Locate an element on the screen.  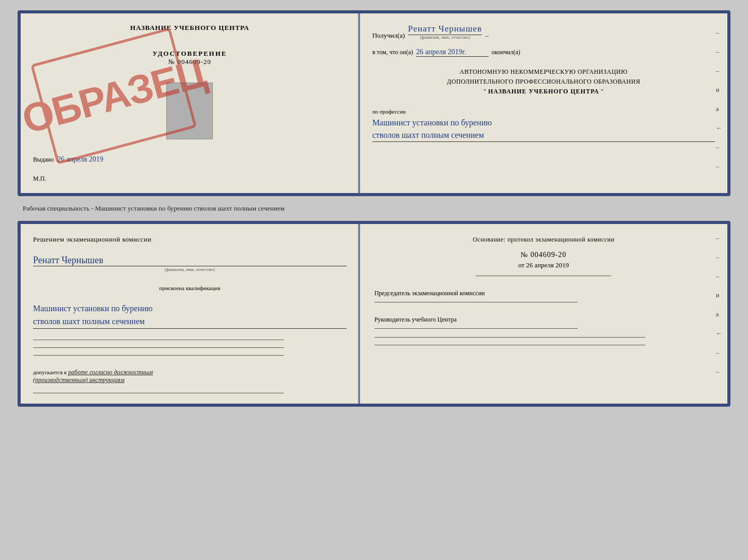
profession-block: по профессии Машинист установки по бурен… is located at coordinates (543, 124).